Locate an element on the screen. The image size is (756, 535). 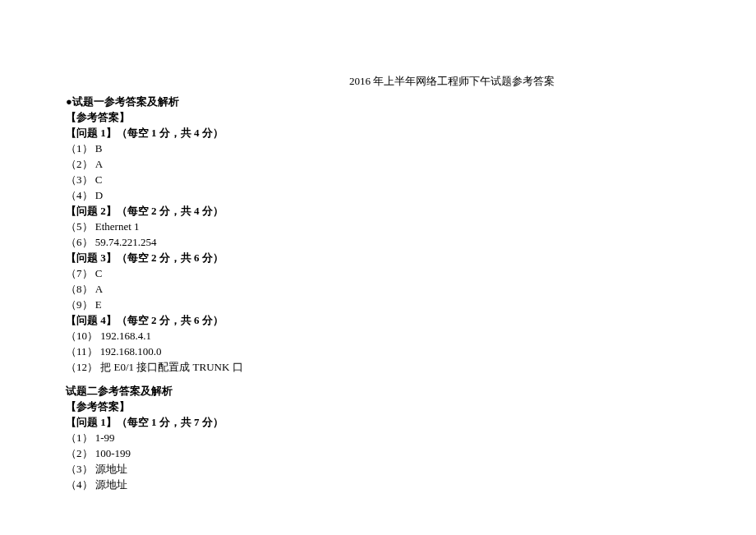
section-header: ●试题一参考答案及解析 is located at coordinates (378, 102).